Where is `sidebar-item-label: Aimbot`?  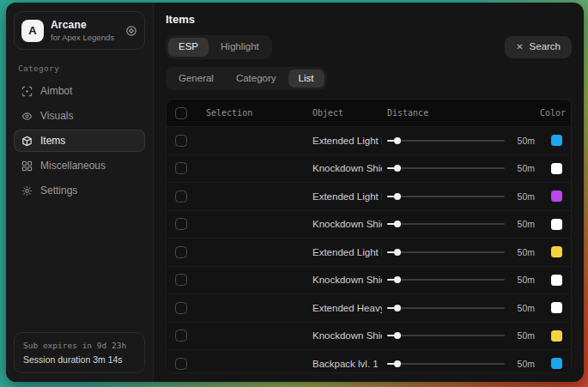 sidebar-item-label: Aimbot is located at coordinates (57, 91).